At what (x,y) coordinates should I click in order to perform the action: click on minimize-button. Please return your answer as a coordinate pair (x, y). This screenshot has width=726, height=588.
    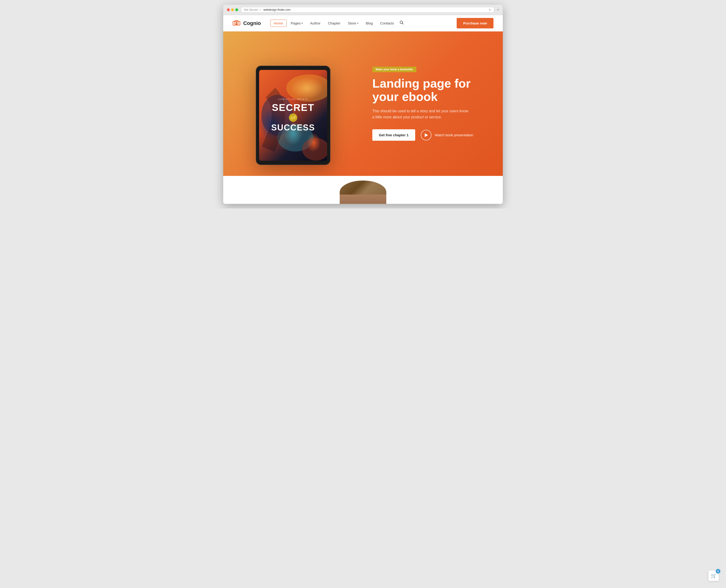
    Looking at the image, I should click on (232, 10).